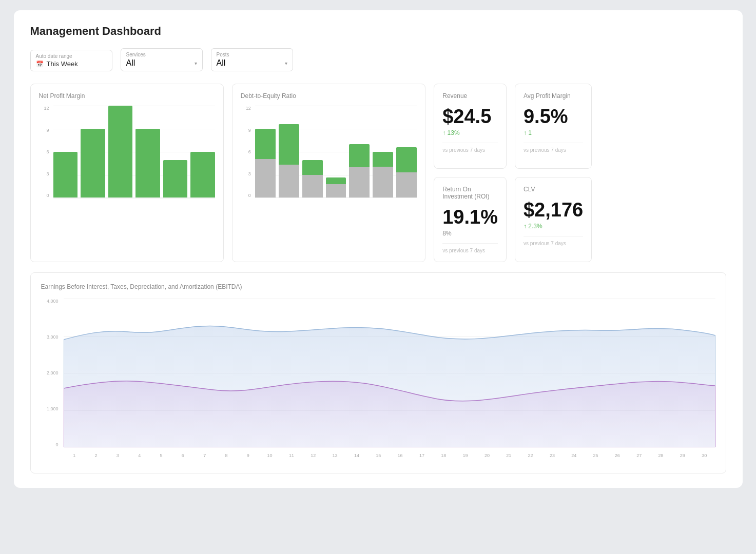 This screenshot has height=554, width=756. I want to click on roi-title: Return On Investment (ROI), so click(470, 193).